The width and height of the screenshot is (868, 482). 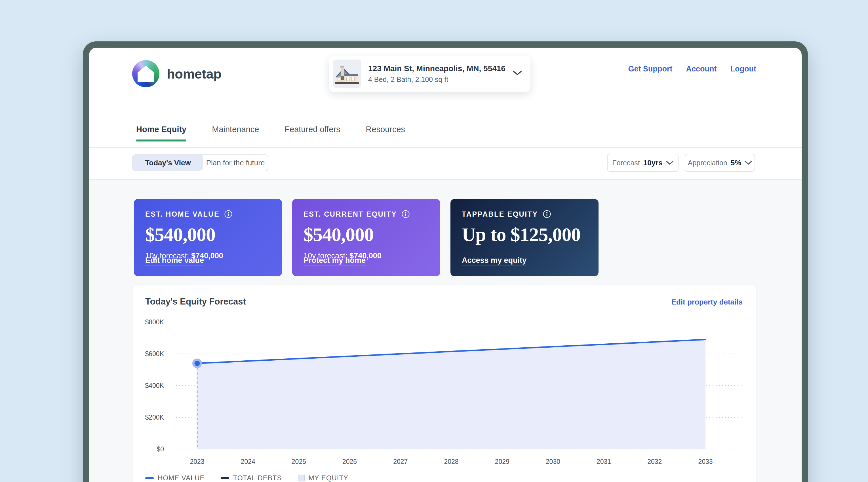 What do you see at coordinates (626, 163) in the screenshot?
I see `forecast-label: Forecast` at bounding box center [626, 163].